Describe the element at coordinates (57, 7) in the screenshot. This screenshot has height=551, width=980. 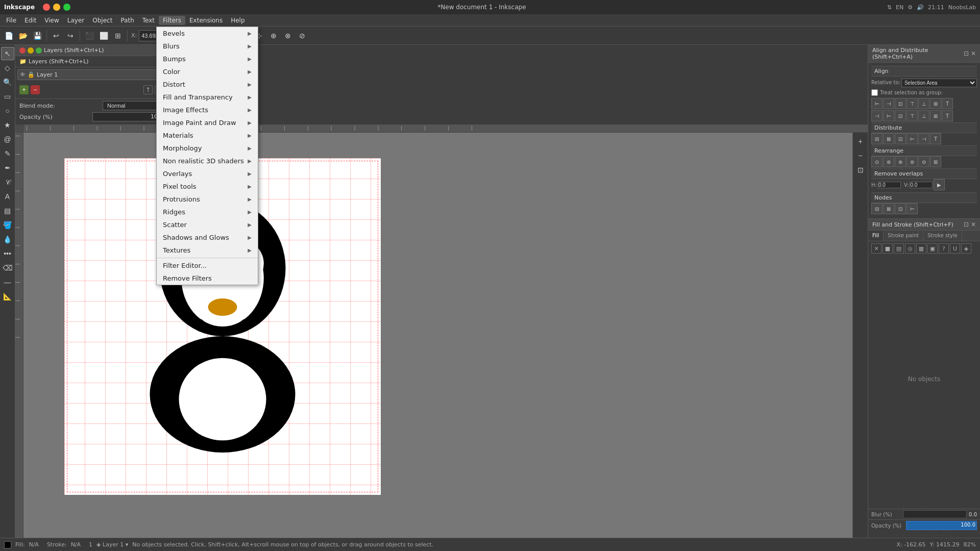
I see `minimize-button` at that location.